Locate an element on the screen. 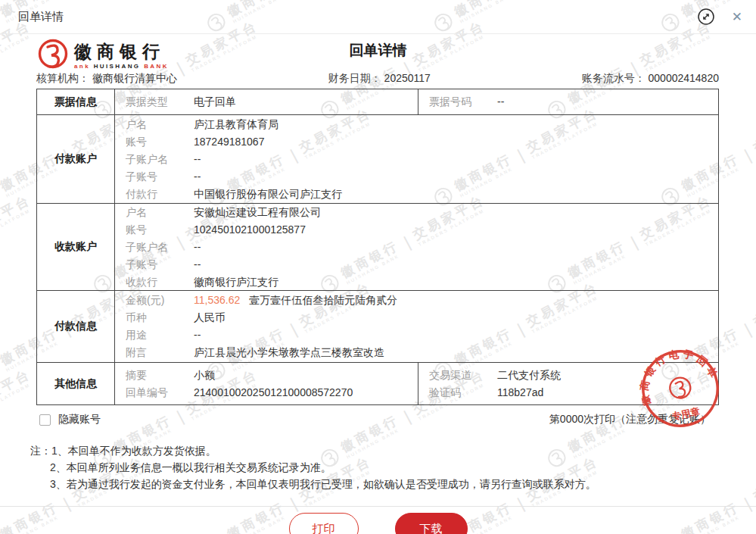 Image resolution: width=756 pixels, height=534 pixels. field-label: 币种 is located at coordinates (160, 318).